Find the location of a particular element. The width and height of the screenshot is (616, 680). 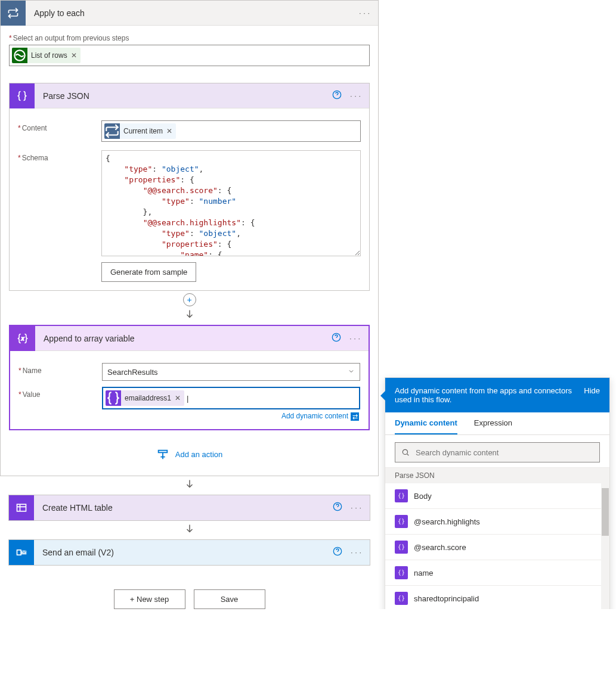

add-action-icon is located at coordinates (163, 455).